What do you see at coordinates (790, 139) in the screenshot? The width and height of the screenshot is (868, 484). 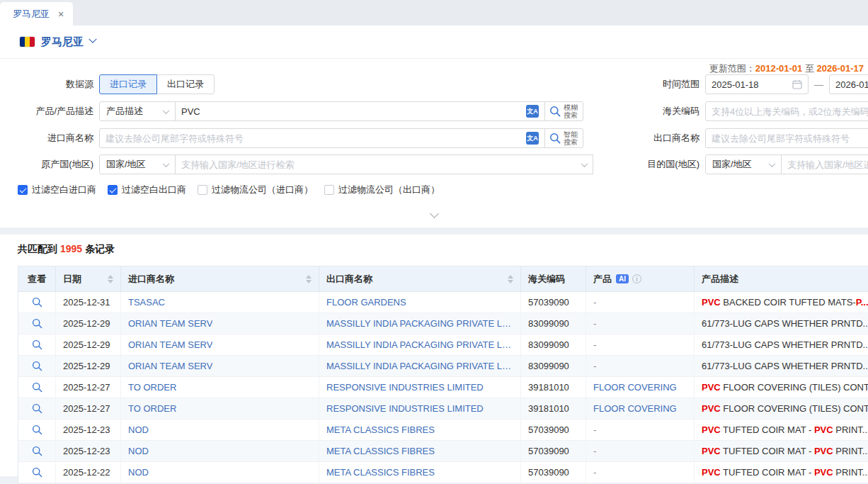 I see `exporter-input-field` at bounding box center [790, 139].